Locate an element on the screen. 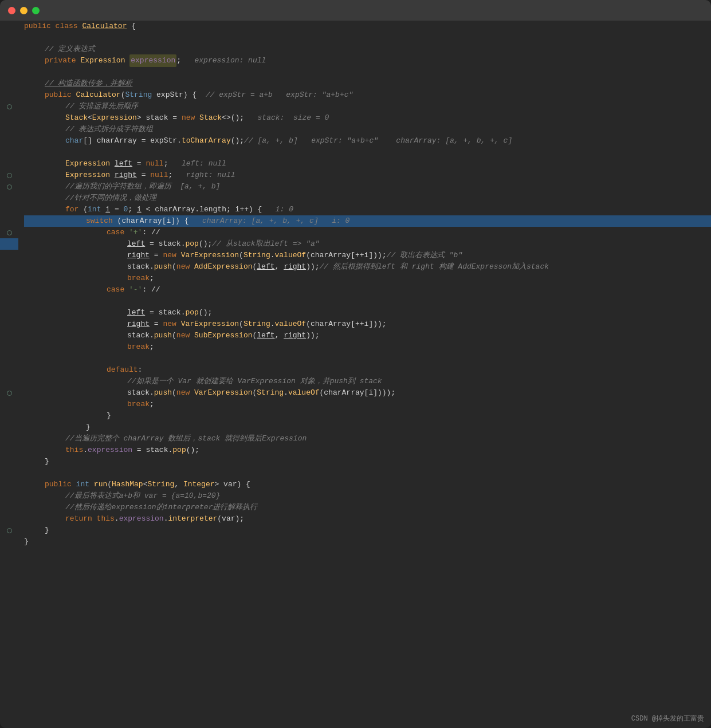 Image resolution: width=711 pixels, height=728 pixels. code-line-highlighted: switch (charArray[i]) { charArray: [a, +… is located at coordinates (368, 221).